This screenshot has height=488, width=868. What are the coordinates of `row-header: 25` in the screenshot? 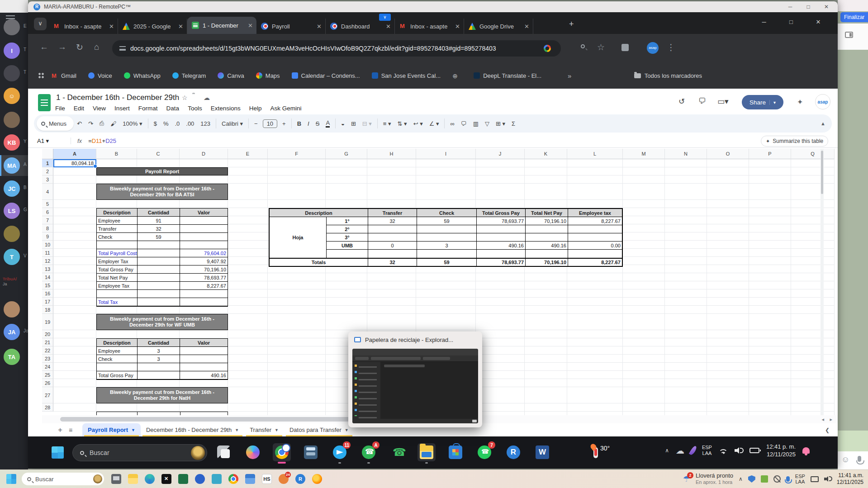 It's located at (48, 375).